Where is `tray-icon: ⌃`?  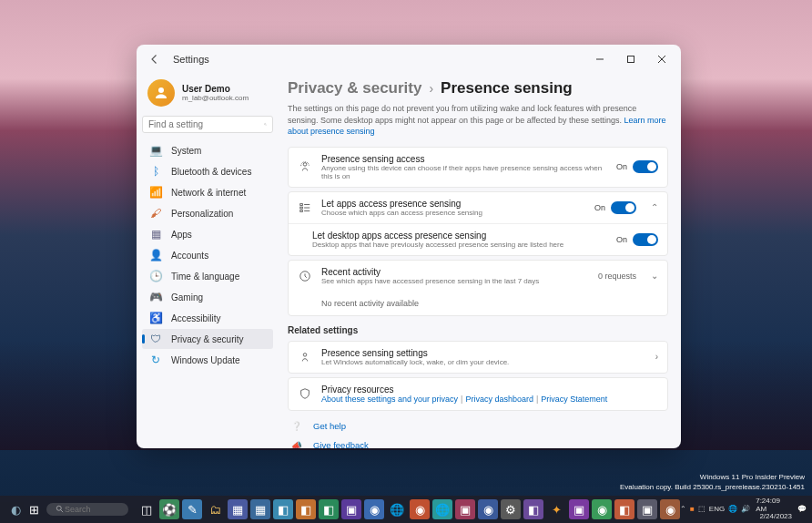 tray-icon: ⌃ is located at coordinates (683, 508).